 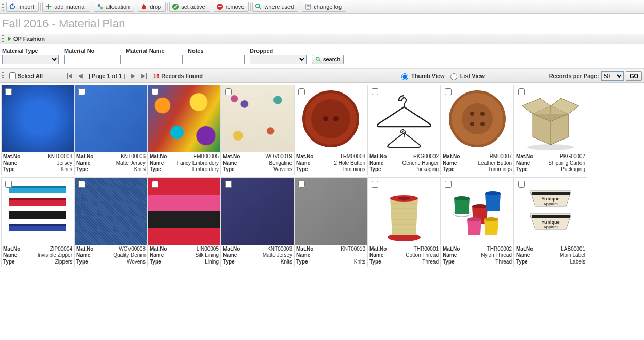 I want to click on filter-material-name-input, so click(x=154, y=59).